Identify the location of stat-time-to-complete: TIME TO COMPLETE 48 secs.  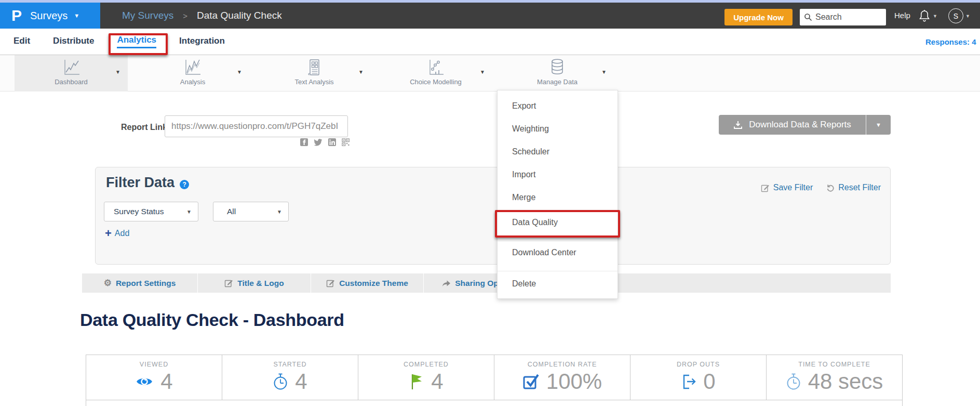
(834, 377).